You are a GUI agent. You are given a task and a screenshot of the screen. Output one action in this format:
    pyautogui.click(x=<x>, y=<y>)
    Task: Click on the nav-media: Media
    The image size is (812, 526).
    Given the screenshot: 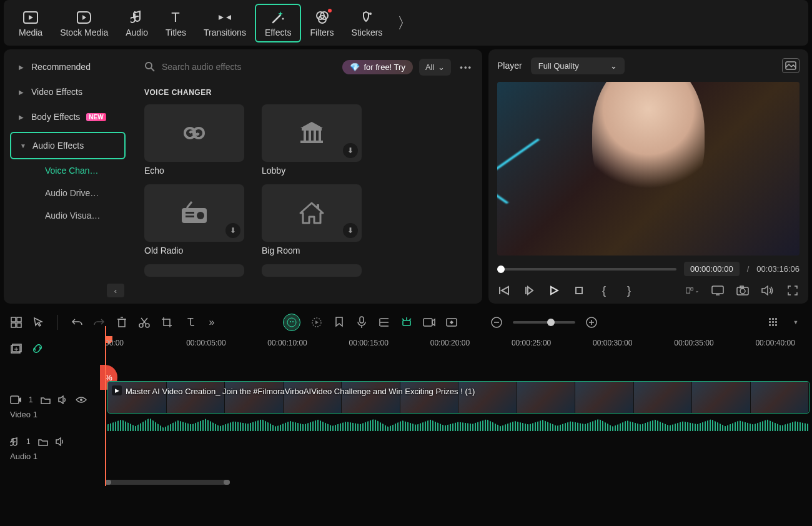 What is the action you would take?
    pyautogui.click(x=31, y=23)
    